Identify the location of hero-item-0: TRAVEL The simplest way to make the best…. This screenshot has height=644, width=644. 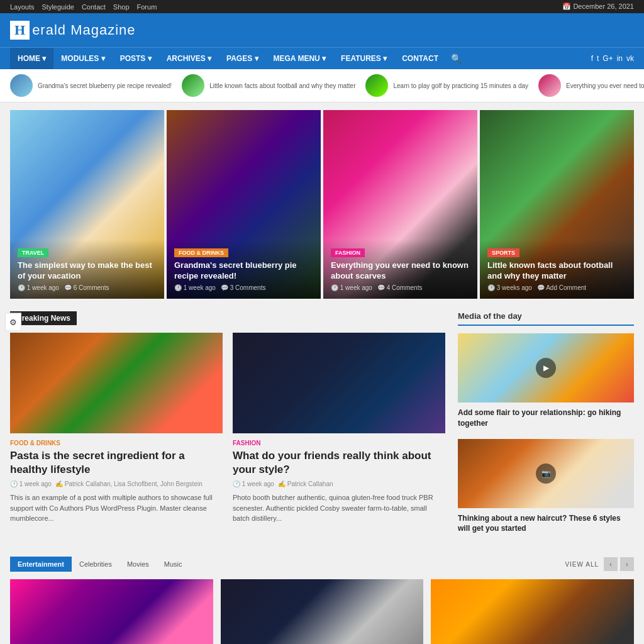
(87, 204).